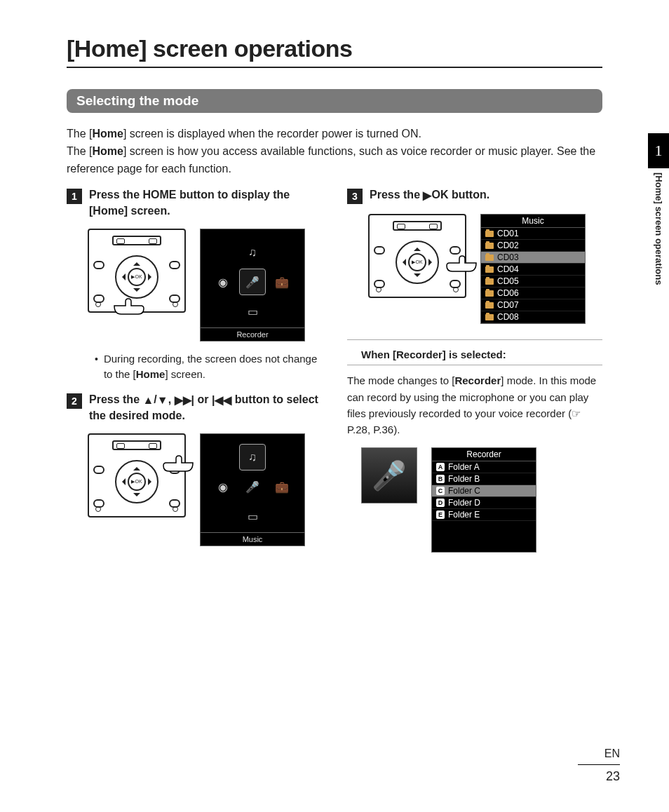 The height and width of the screenshot is (812, 669). I want to click on microphone-icon: 🎤, so click(389, 475).